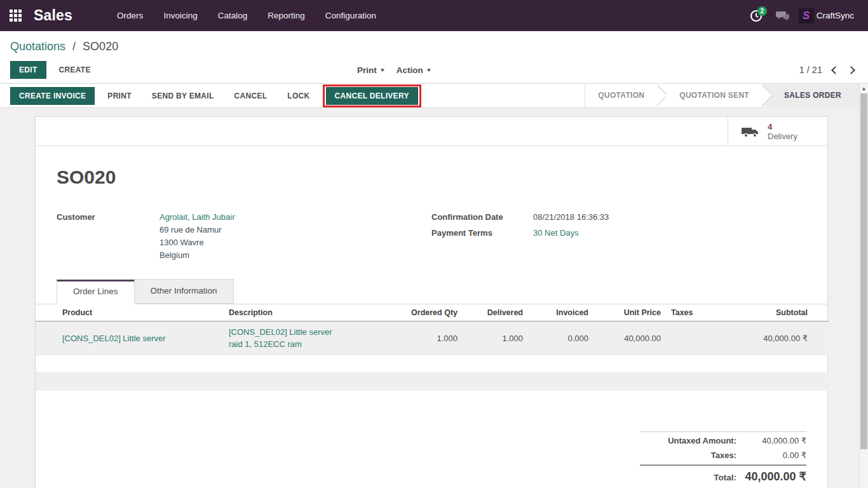  Describe the element at coordinates (571, 217) in the screenshot. I see `confirmation-date-value: 08/21/2018 16:36:33` at that location.